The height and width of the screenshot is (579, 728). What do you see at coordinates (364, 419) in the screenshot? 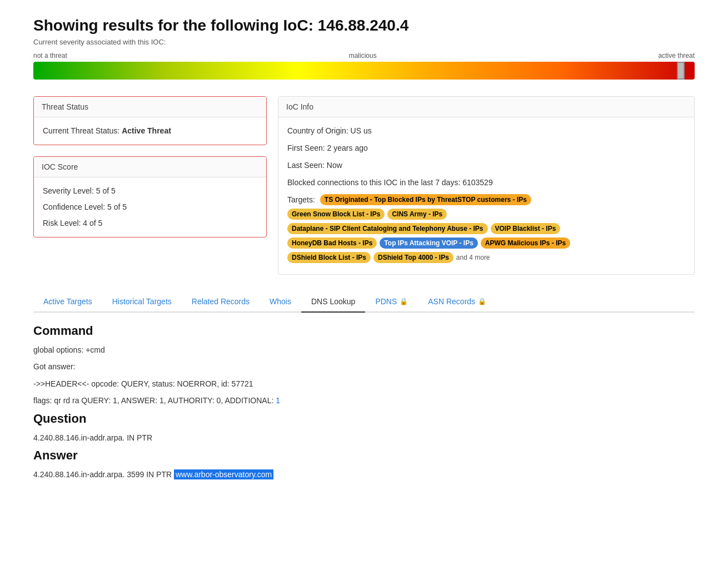
I see `question-heading: Question` at bounding box center [364, 419].